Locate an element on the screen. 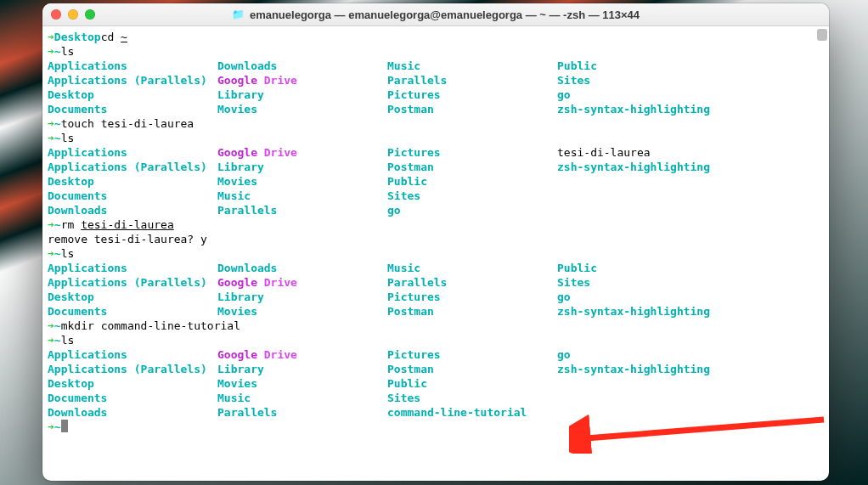  ls-row: Applications (Parallels)LibraryPostmanzs… is located at coordinates (436, 369).